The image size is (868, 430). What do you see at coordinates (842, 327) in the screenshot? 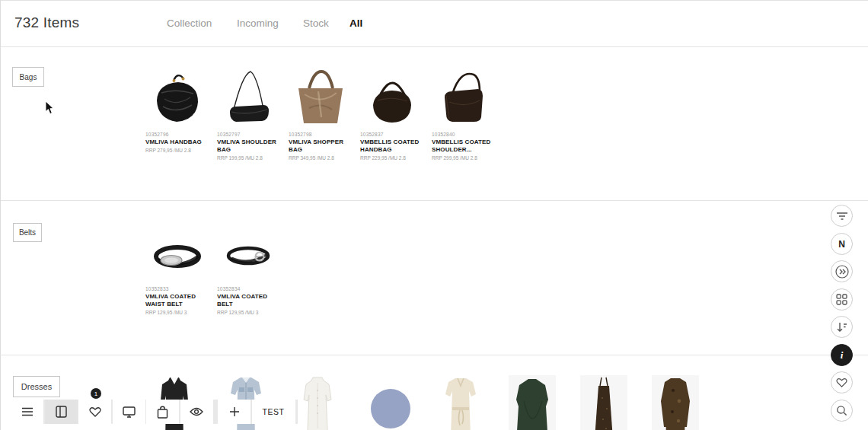
I see `sort-descending-icon` at bounding box center [842, 327].